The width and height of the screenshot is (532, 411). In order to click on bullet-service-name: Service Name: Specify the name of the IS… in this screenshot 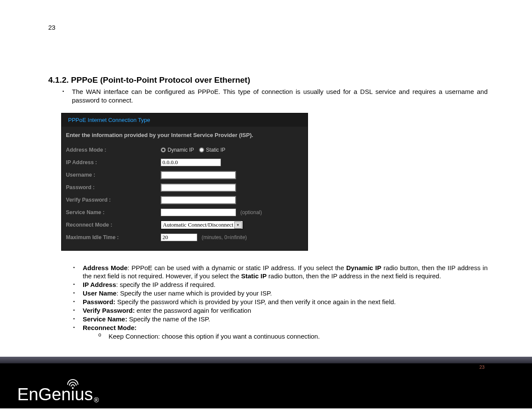, I will do `click(285, 319)`.